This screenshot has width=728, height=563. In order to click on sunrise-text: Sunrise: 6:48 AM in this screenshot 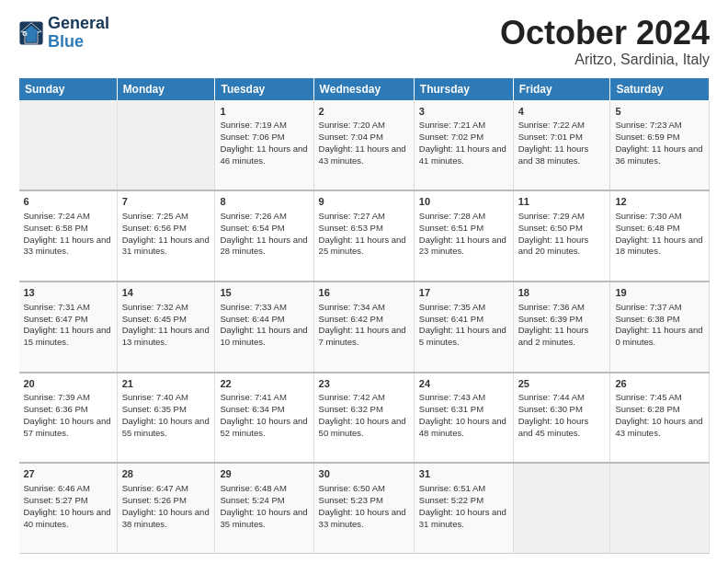, I will do `click(253, 488)`.